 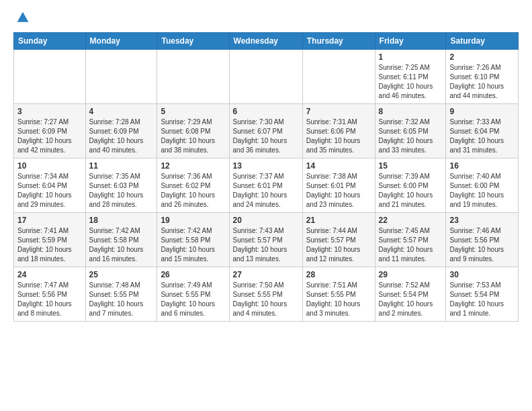 What do you see at coordinates (193, 220) in the screenshot?
I see `day-number: 19` at bounding box center [193, 220].